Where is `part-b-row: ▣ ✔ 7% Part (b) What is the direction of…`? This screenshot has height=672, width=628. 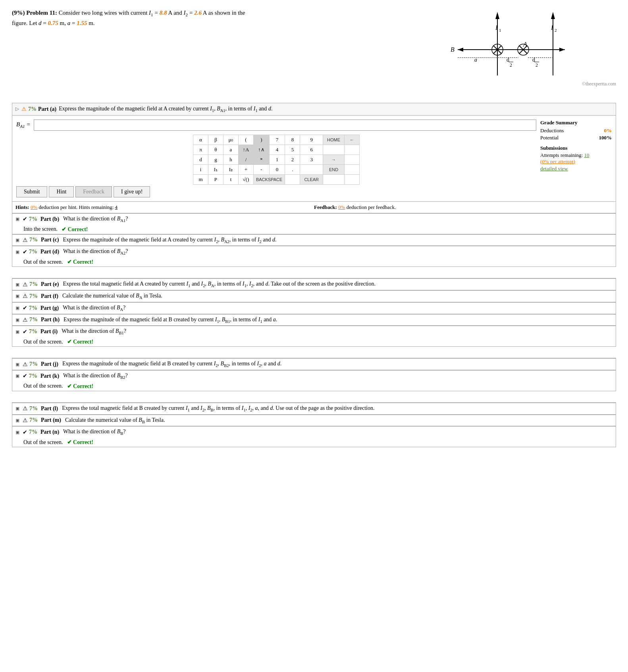 part-b-row: ▣ ✔ 7% Part (b) What is the direction of… is located at coordinates (314, 219).